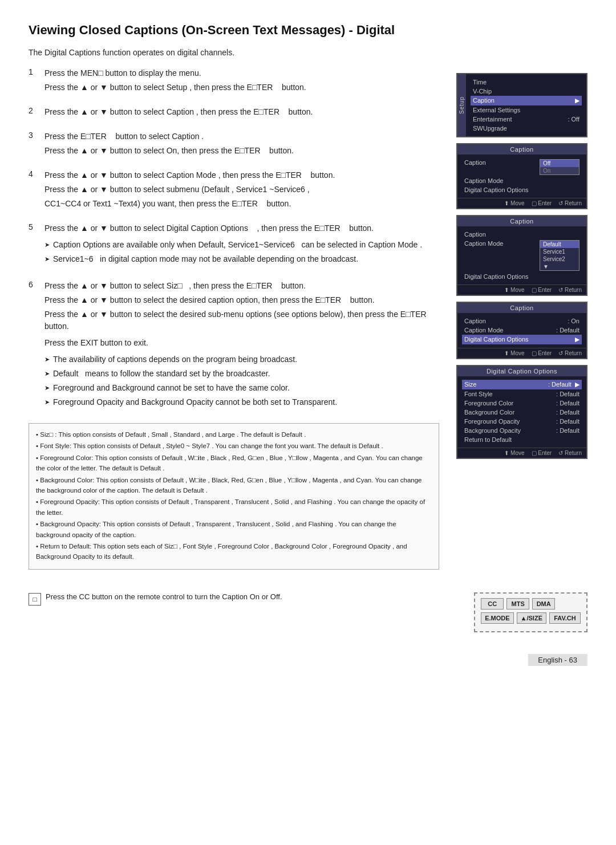 Image resolution: width=616 pixels, height=845 pixels. I want to click on step-6-bullet-1: The availability of captions depends on …, so click(242, 359).